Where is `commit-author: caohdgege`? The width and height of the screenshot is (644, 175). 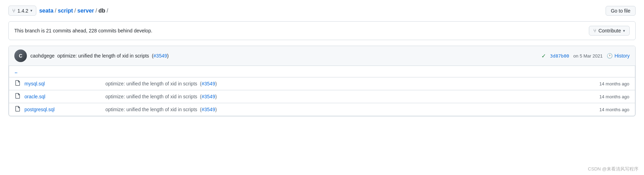
commit-author: caohdgege is located at coordinates (43, 56).